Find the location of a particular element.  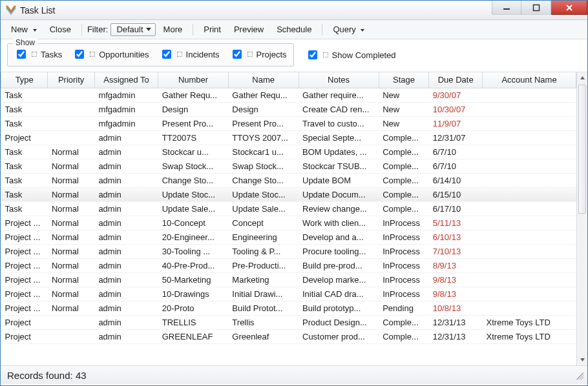

table-row: Project ...Normaladmin50-MarketingMarket… is located at coordinates (289, 279).